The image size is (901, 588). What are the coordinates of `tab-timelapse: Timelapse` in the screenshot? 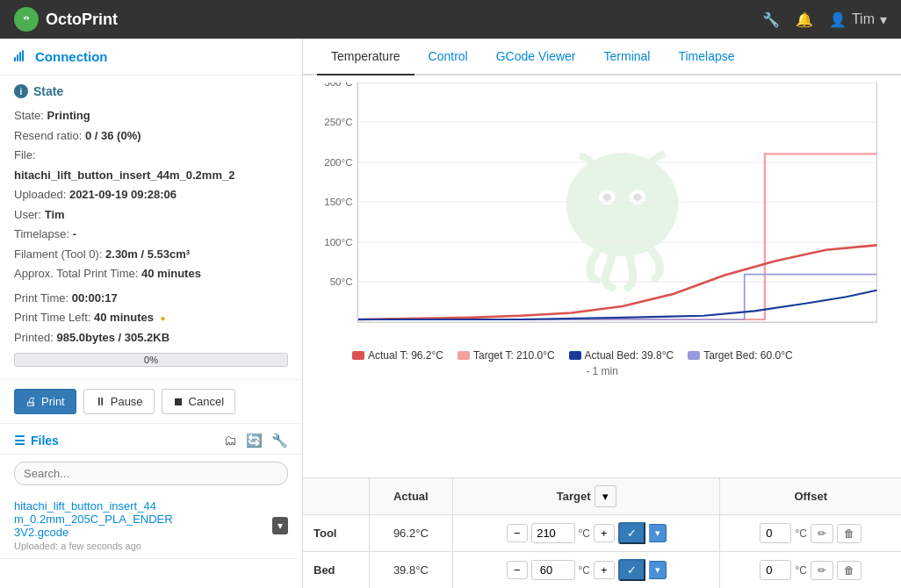 It's located at (706, 57).